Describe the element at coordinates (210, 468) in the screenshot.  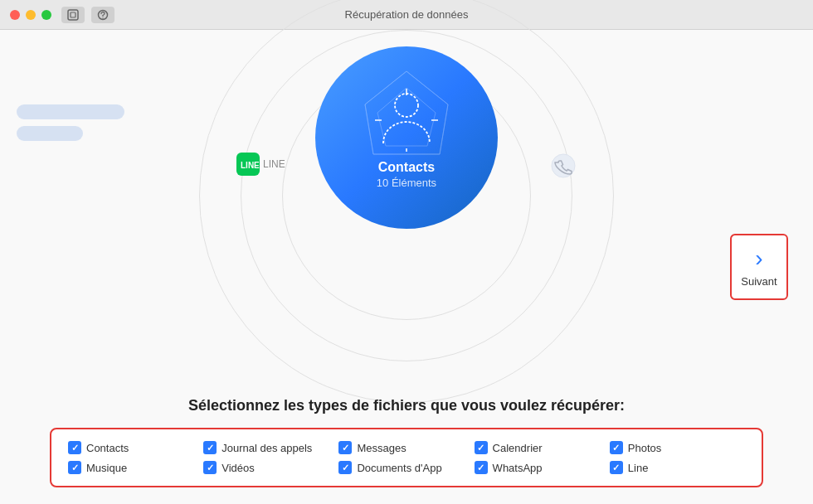
I see `checkbox-videos-icon` at that location.